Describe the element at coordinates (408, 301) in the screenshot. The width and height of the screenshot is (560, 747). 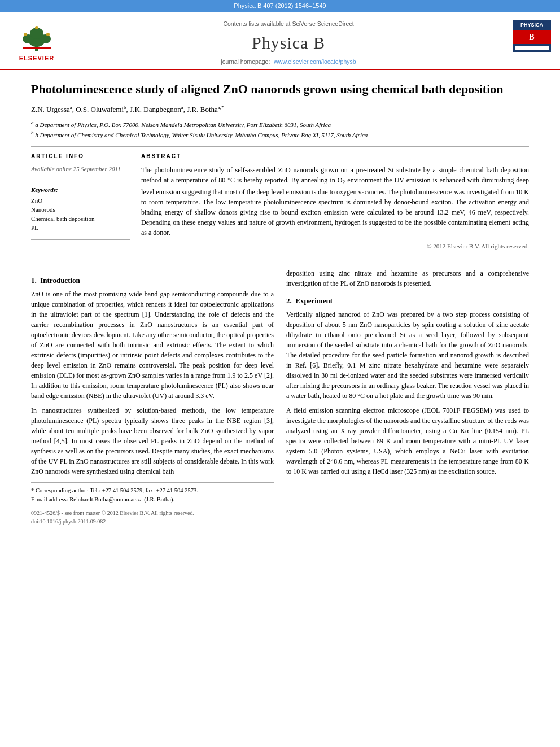
I see `section2-heading: 2. Experiment` at that location.